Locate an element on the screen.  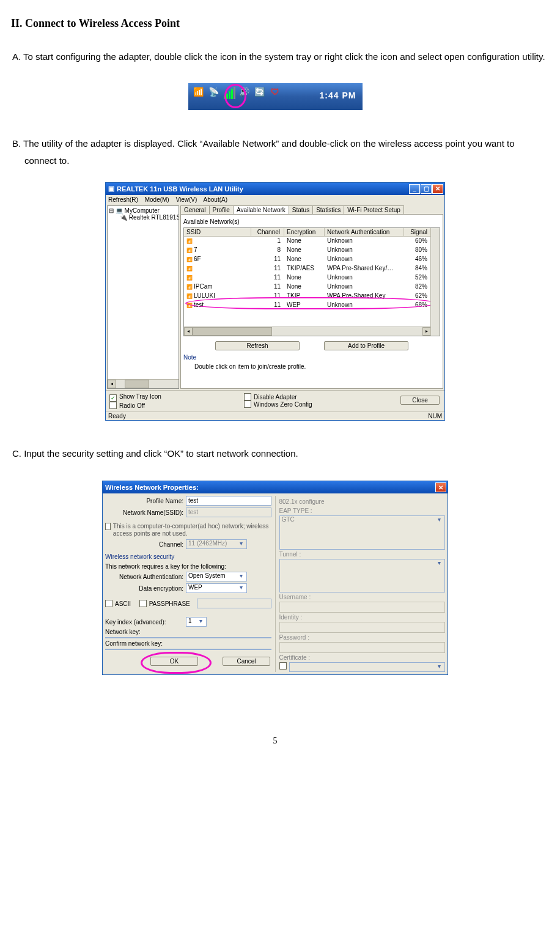
minimize-button: _ is located at coordinates (414, 189).